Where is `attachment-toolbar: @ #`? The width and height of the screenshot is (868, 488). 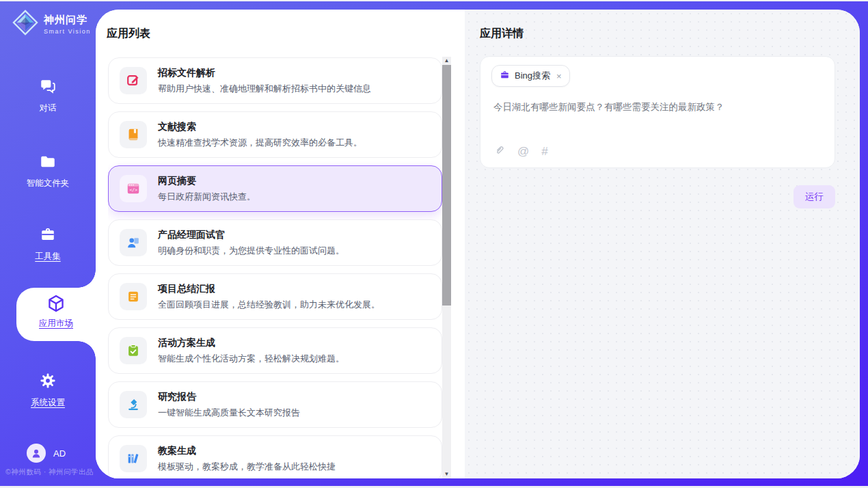 attachment-toolbar: @ # is located at coordinates (521, 152).